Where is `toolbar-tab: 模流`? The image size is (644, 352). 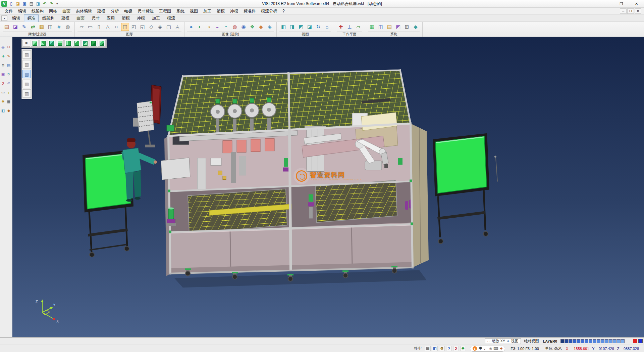
toolbar-tab: 模流 is located at coordinates (171, 18).